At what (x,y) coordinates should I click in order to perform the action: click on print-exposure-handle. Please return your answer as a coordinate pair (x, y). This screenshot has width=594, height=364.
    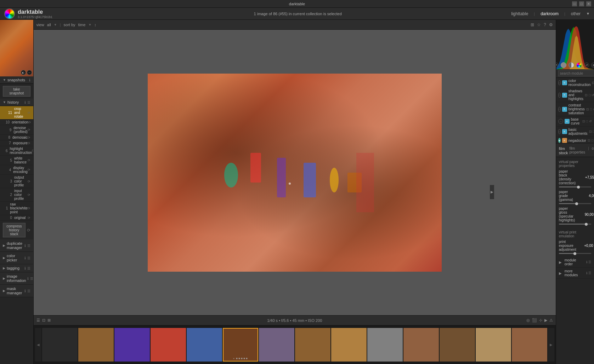
    Looking at the image, I should click on (575, 254).